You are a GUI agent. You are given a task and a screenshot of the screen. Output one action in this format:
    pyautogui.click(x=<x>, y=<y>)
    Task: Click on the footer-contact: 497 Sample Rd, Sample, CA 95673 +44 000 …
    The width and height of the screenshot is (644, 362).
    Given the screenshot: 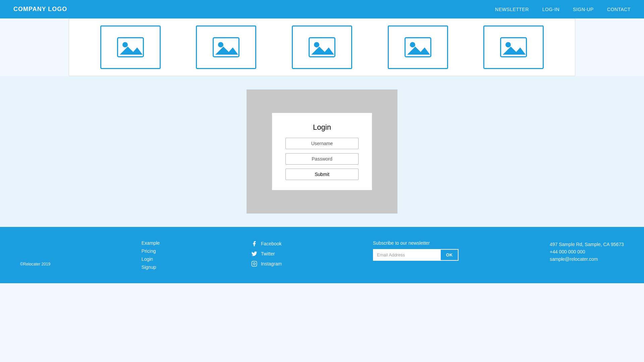 What is the action you would take?
    pyautogui.click(x=587, y=251)
    